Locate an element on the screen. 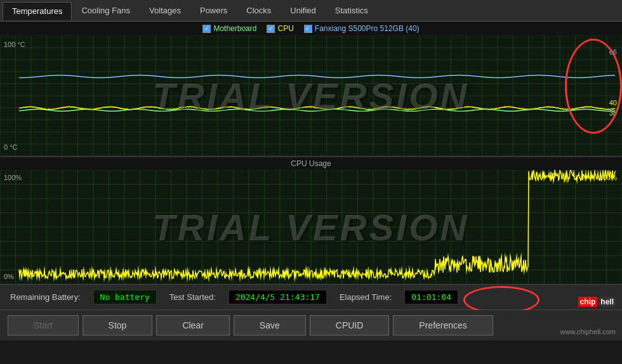 The height and width of the screenshot is (364, 622). remaining-battery-value: No battery is located at coordinates (125, 297).